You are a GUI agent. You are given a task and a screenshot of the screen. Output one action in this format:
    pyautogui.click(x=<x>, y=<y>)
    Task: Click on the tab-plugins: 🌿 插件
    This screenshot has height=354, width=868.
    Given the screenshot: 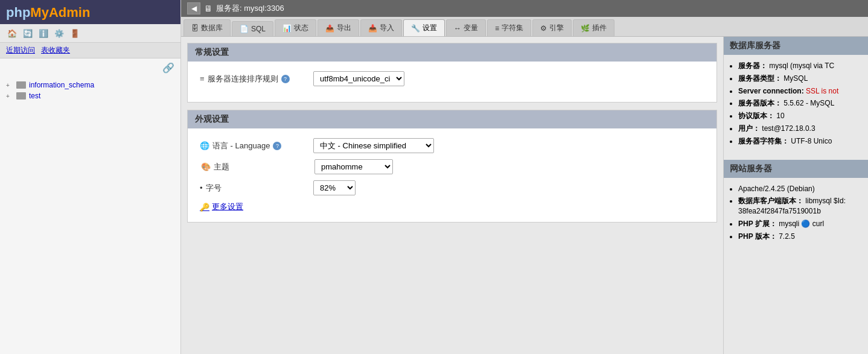 What is the action you would take?
    pyautogui.click(x=594, y=28)
    